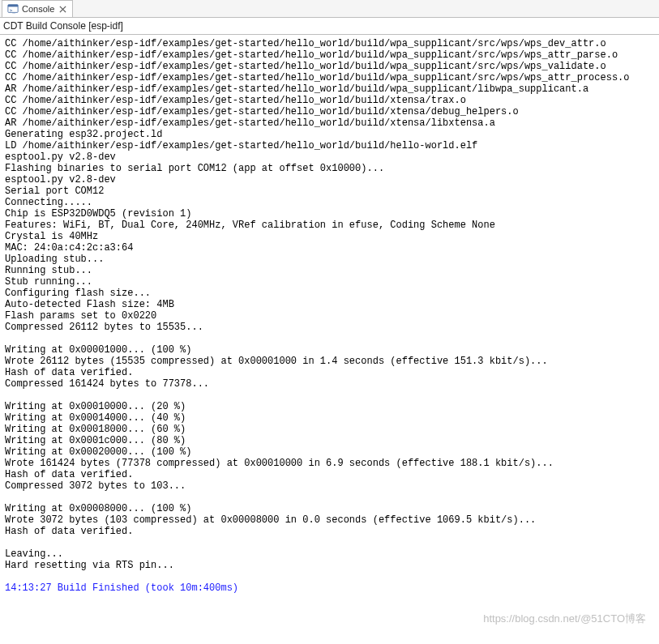  Describe the element at coordinates (331, 361) in the screenshot. I see `console-line: Wrote 26112 bytes (15535 compressed) at …` at that location.